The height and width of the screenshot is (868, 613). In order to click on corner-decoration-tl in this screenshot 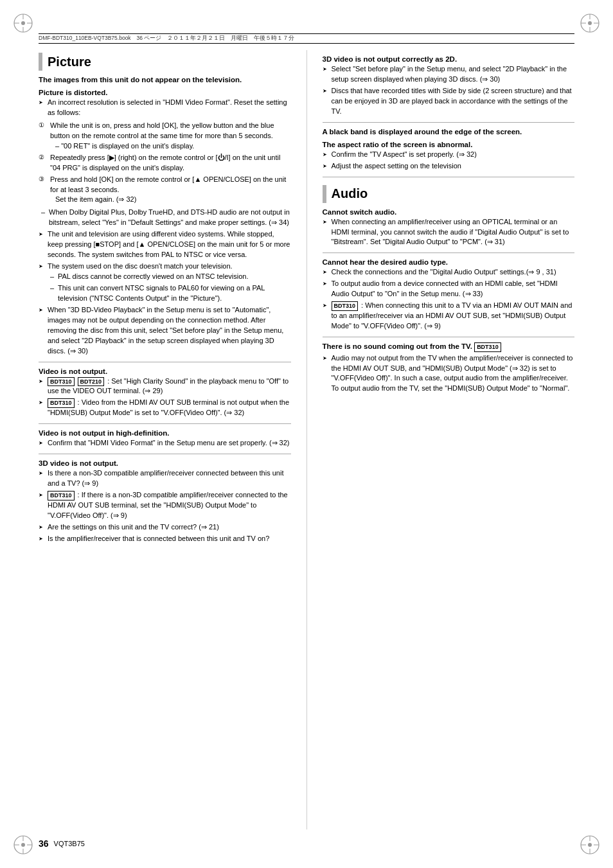, I will do `click(23, 23)`.